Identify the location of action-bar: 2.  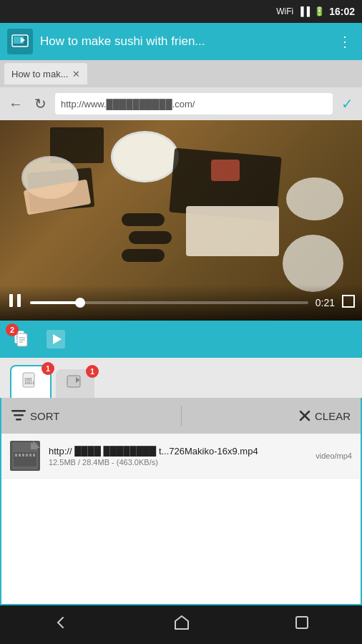
(181, 339).